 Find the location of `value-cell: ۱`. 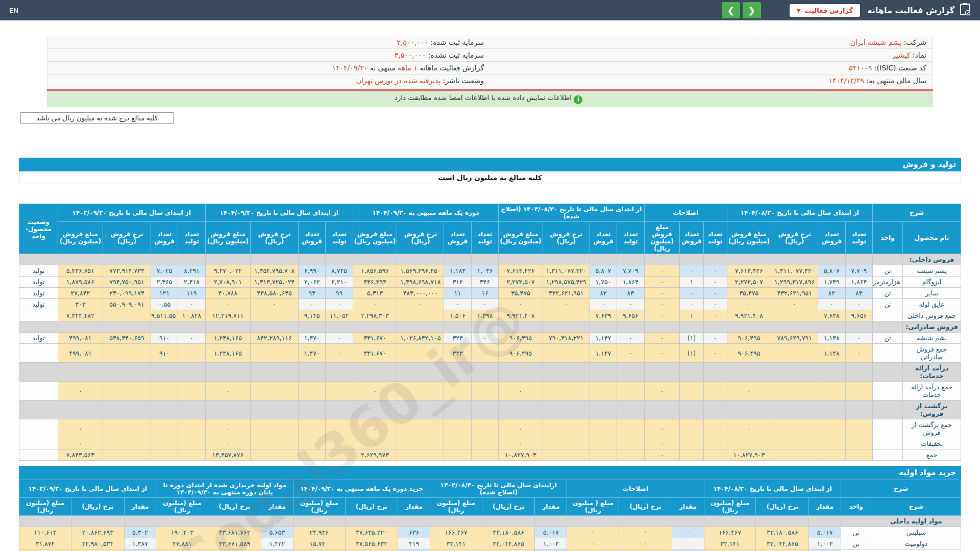

value-cell: ۱ is located at coordinates (692, 282).